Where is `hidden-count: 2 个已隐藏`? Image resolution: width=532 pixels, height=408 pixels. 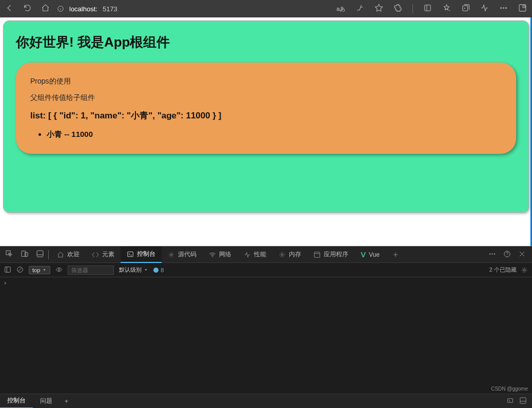 hidden-count: 2 个已隐藏 is located at coordinates (509, 270).